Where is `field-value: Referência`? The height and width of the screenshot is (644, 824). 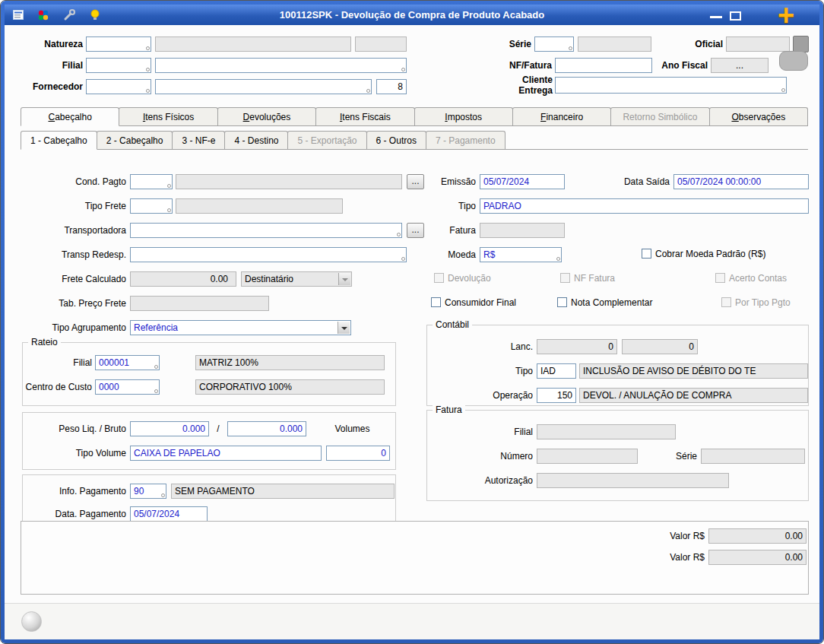
field-value: Referência is located at coordinates (156, 328).